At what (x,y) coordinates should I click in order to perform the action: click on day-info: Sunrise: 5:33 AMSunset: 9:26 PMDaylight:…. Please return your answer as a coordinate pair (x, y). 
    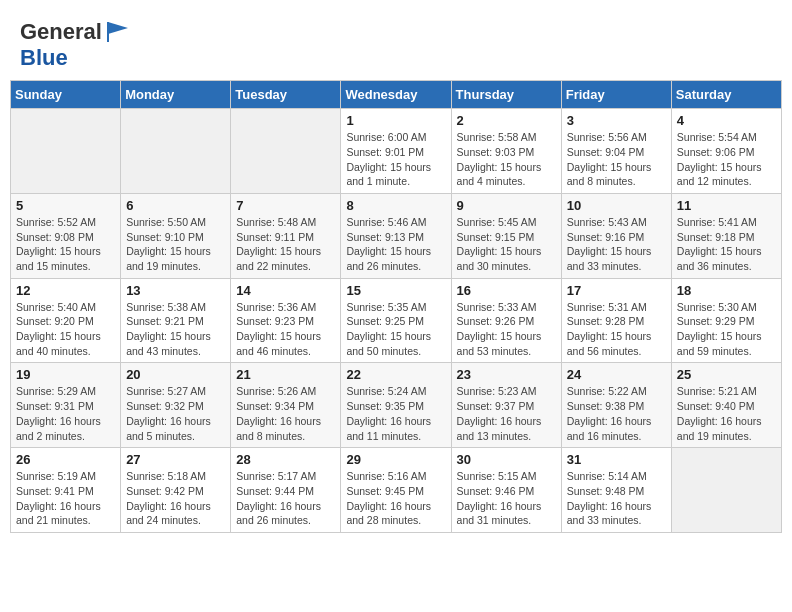
    Looking at the image, I should click on (506, 330).